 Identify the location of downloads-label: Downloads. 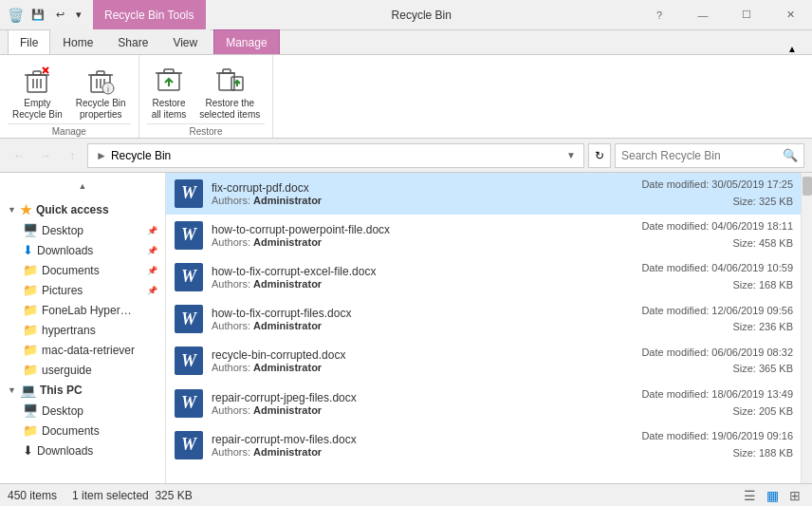
(65, 251).